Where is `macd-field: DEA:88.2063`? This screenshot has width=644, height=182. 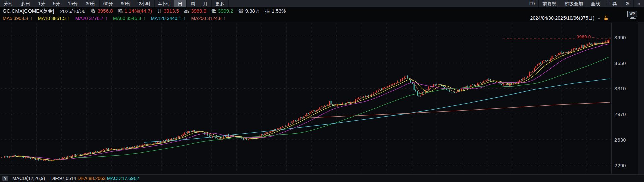
macd-field: DEA:88.2063 is located at coordinates (91, 178).